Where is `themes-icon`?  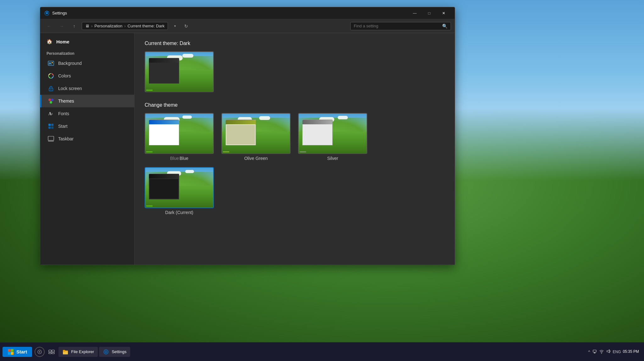
themes-icon is located at coordinates (51, 101).